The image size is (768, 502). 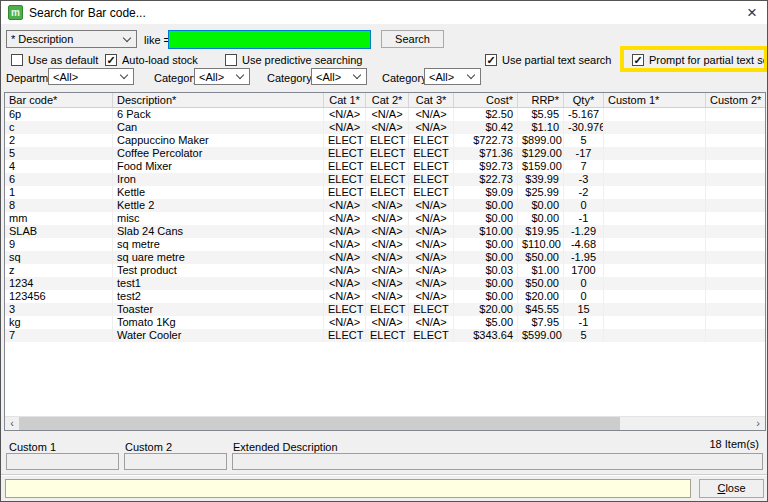 I want to click on table-row: kgTomato 1Kg<N/A><N/A><N/A>$5.00$7.95-1, so click(x=385, y=322).